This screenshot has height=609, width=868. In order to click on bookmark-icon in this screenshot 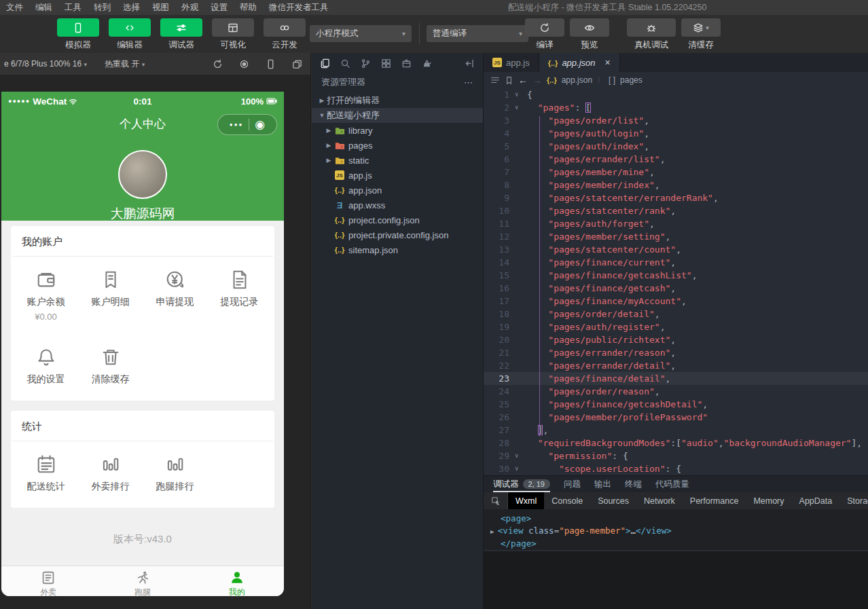, I will do `click(509, 80)`.